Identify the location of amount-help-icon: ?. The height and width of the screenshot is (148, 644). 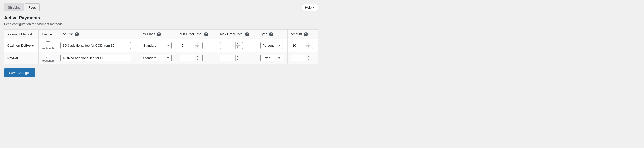
(306, 34).